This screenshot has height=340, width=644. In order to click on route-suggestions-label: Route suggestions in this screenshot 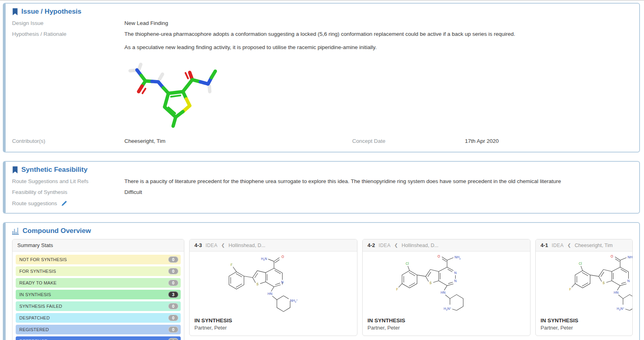, I will do `click(35, 204)`.